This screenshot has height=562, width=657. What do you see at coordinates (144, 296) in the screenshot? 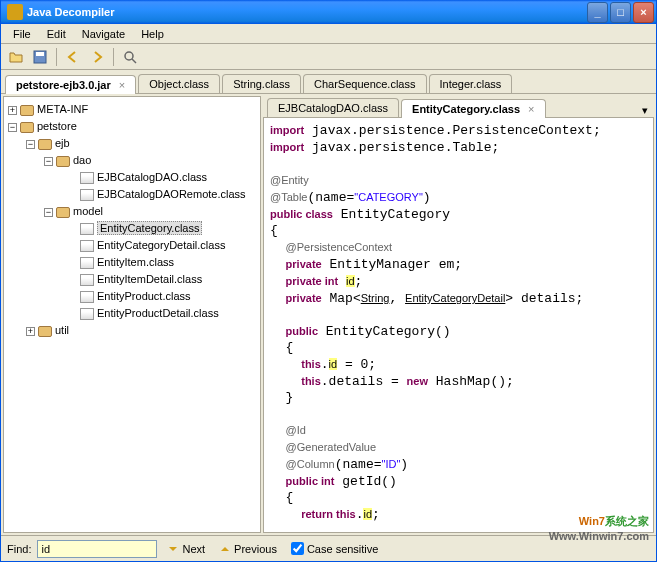
I see `tree-entityproduct: EntityProduct.class` at bounding box center [144, 296].